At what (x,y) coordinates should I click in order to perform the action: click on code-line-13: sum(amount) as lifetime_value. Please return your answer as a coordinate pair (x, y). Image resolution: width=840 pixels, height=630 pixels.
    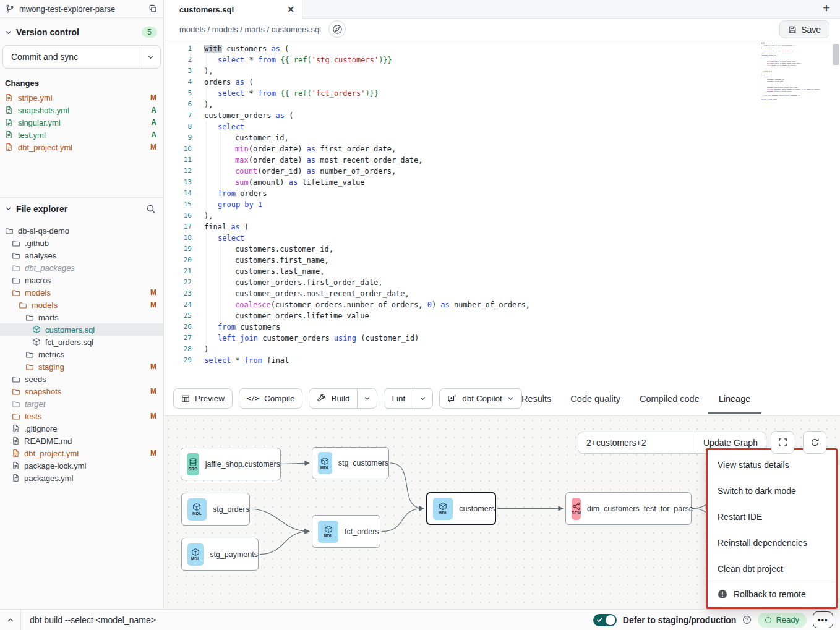
    Looking at the image, I should click on (367, 182).